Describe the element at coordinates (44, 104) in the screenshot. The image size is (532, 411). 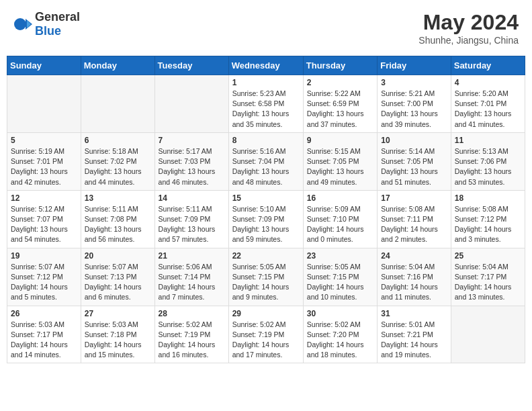
I see `calendar-cell` at that location.